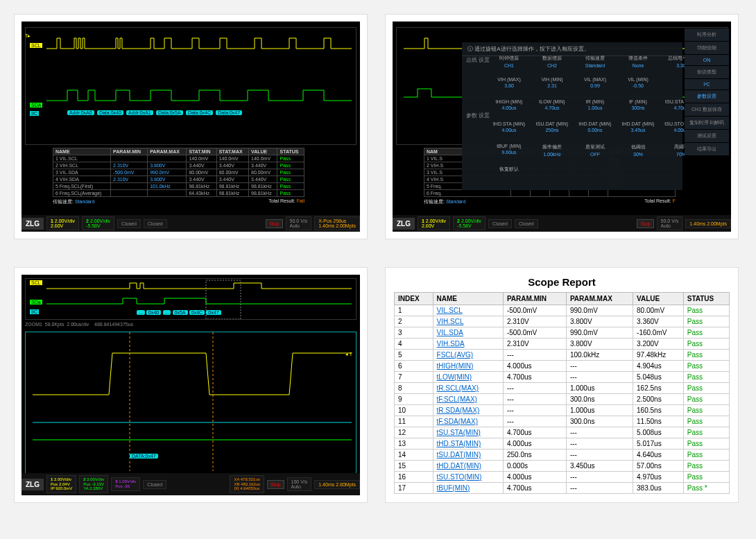 The image size is (756, 539). What do you see at coordinates (451, 344) in the screenshot?
I see `param-link: VIH.SDA` at bounding box center [451, 344].